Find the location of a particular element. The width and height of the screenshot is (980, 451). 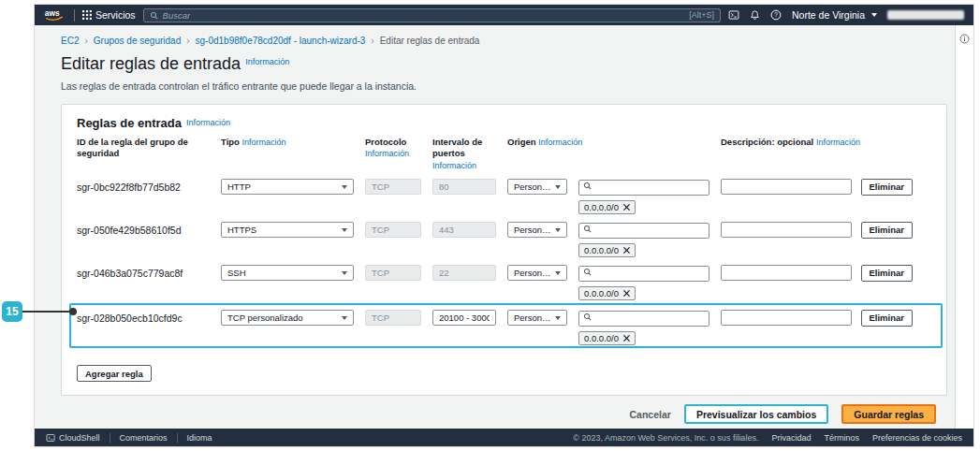

type-select: SSH is located at coordinates (287, 273).